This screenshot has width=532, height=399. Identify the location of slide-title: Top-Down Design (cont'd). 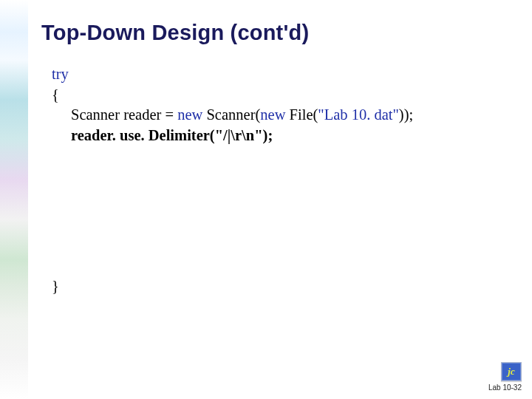
(276, 33).